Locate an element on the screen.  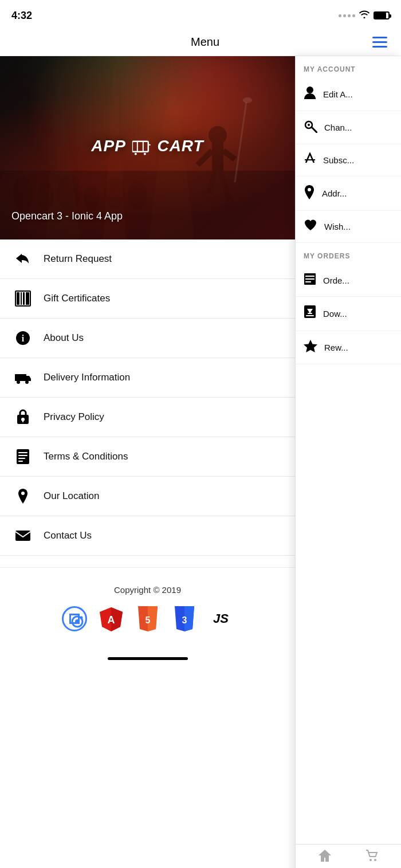
change-password-icon is located at coordinates (310, 127).